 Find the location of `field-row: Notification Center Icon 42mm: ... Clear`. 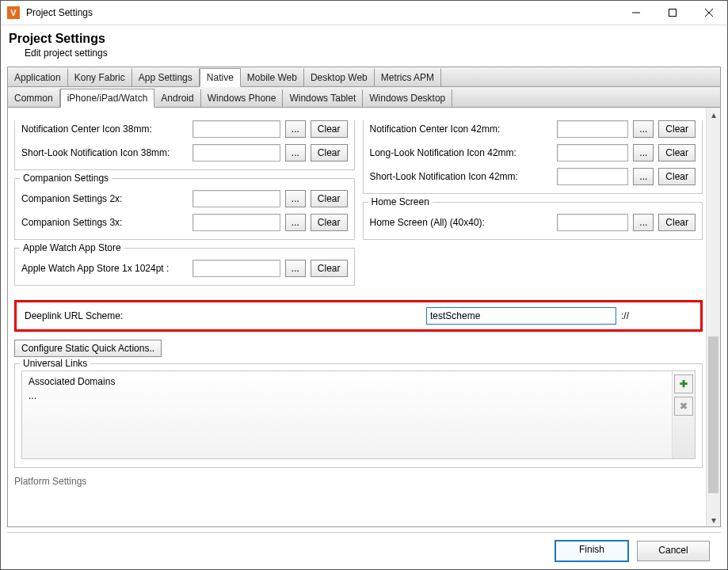

field-row: Notification Center Icon 42mm: ... Clear is located at coordinates (533, 129).